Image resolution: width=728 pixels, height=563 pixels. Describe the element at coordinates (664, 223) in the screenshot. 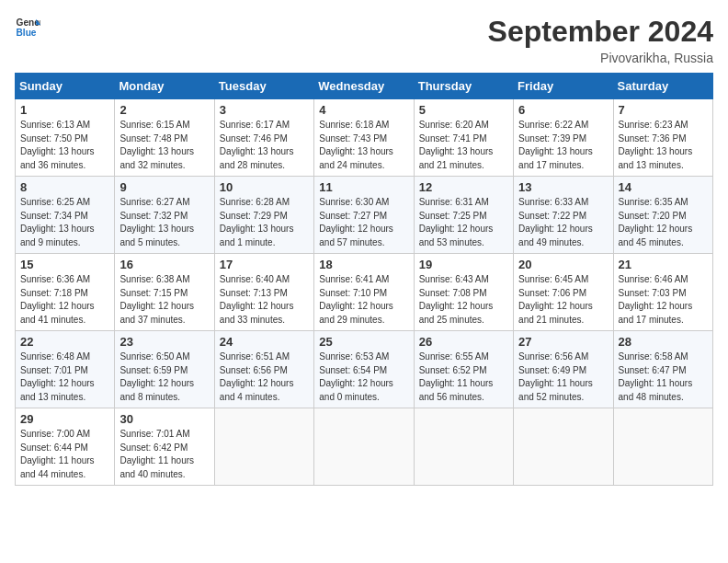

I see `day-info: Sunrise: 6:35 AM Sunset: 7:20 PM Dayligh…` at that location.